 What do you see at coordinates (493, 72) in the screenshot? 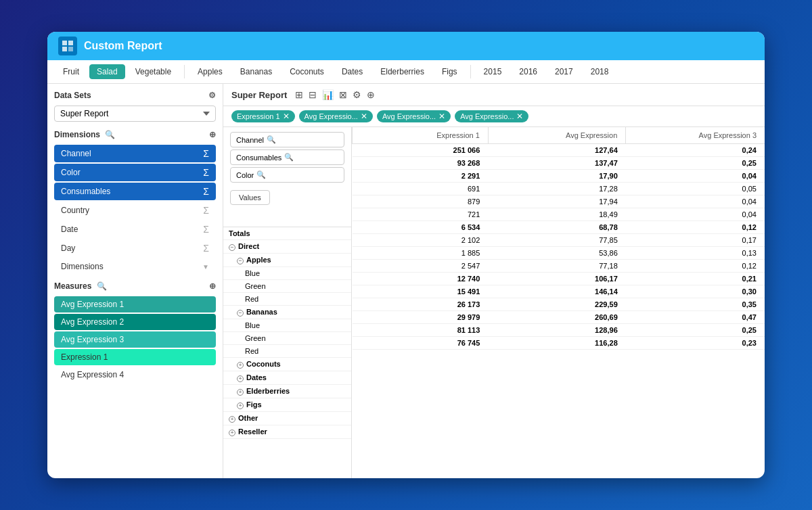
I see `tab-2015: 2015` at bounding box center [493, 72].